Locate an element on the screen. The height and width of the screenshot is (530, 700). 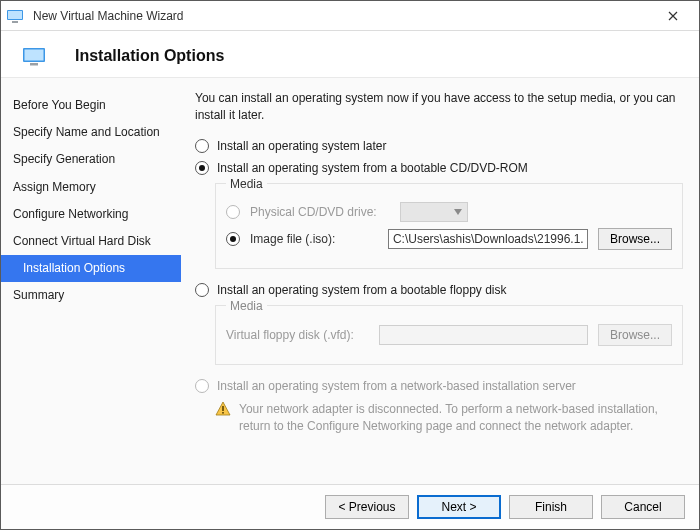
finish-button: Finish is located at coordinates (551, 507).